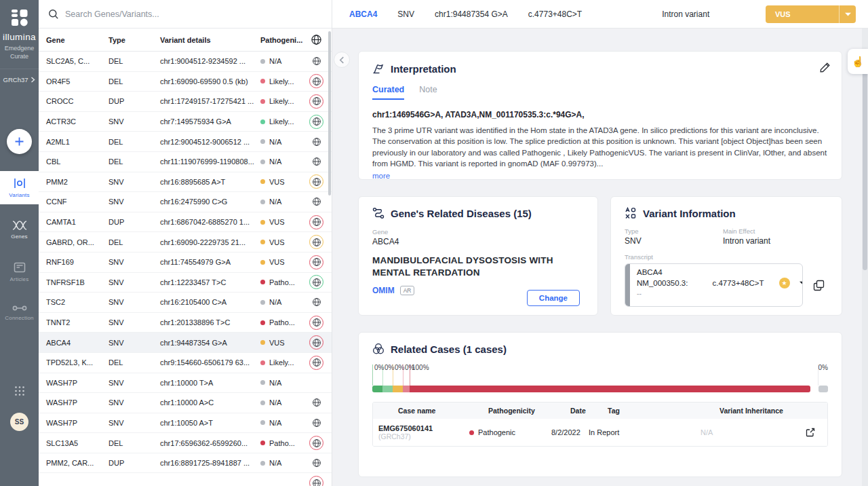 This screenshot has width=868, height=486. What do you see at coordinates (210, 122) in the screenshot?
I see `cell-details: chr7:149575934 G>A` at bounding box center [210, 122].